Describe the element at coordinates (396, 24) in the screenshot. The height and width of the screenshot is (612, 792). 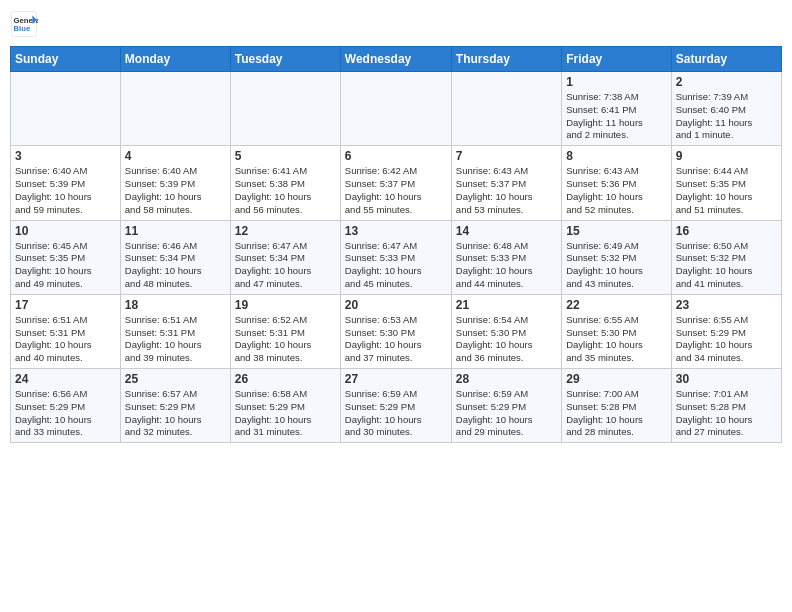
I see `page-header: General Blue` at that location.